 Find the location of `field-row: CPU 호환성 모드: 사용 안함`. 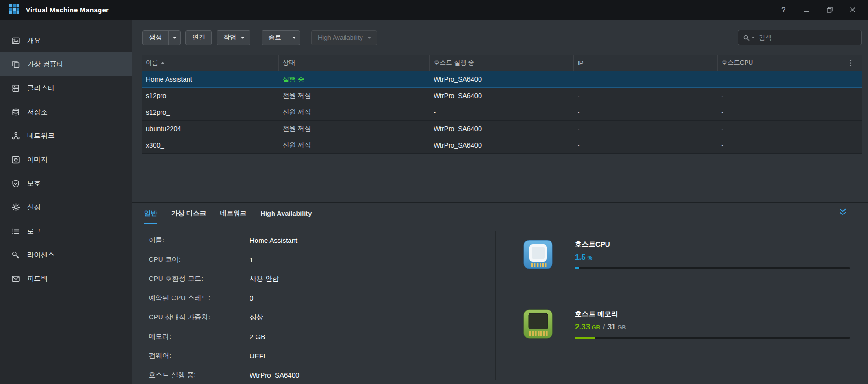

field-row: CPU 호환성 모드: 사용 안함 is located at coordinates (322, 279).